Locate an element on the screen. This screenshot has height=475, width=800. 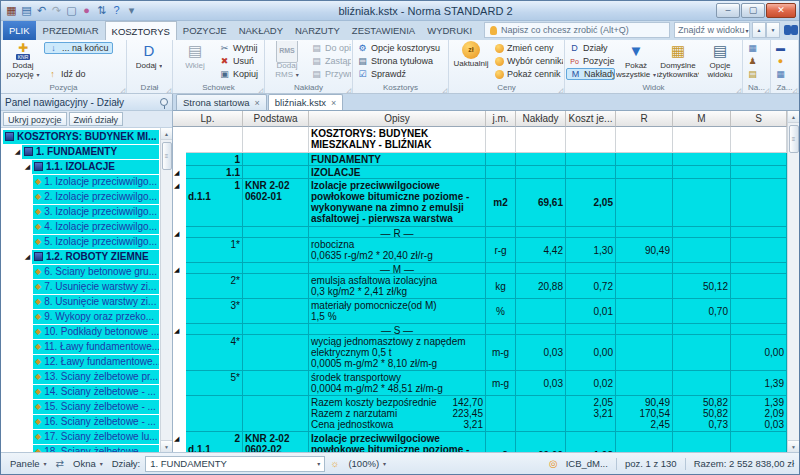
ribbon-button: PoPozycje is located at coordinates (590, 61).